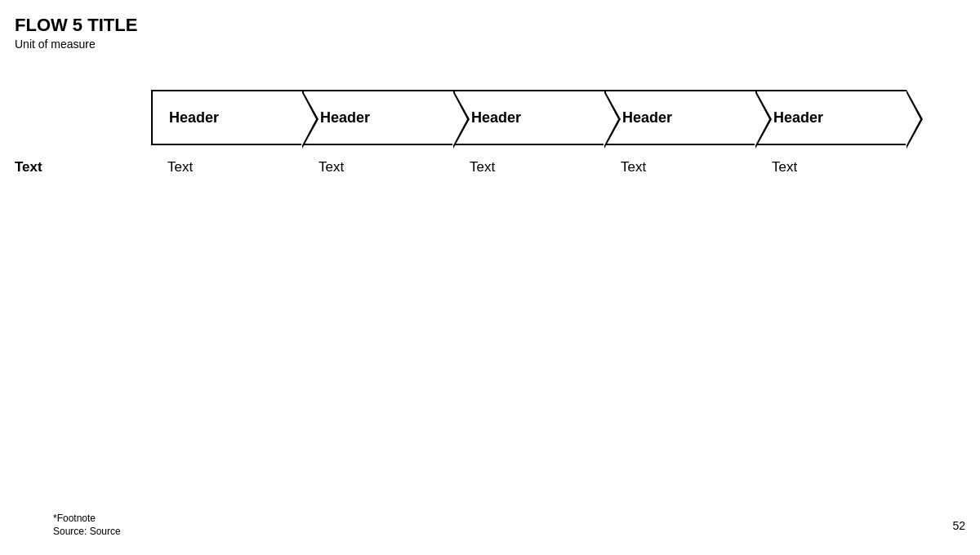 The width and height of the screenshot is (980, 555). Describe the element at coordinates (634, 166) in the screenshot. I see `data-value-4: Text` at that location.